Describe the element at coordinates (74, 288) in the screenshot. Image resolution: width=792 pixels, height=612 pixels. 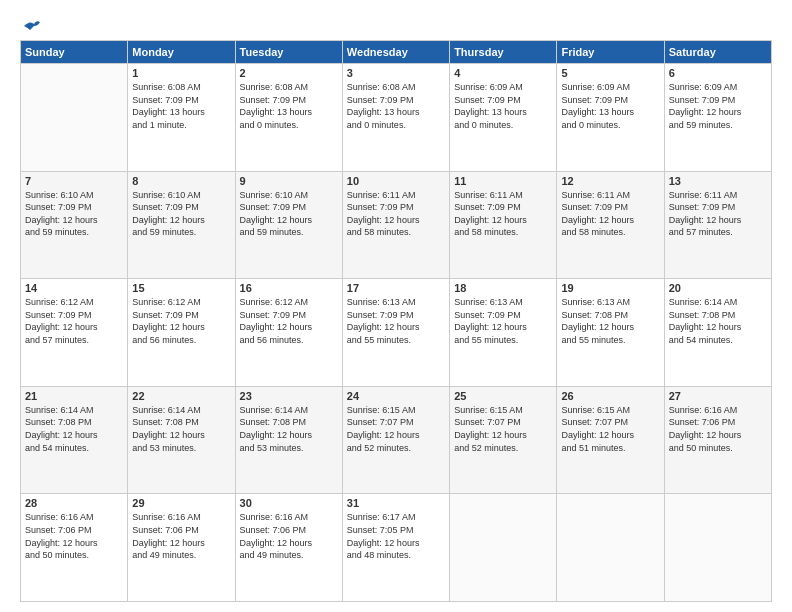
I see `day-number: 14` at that location.